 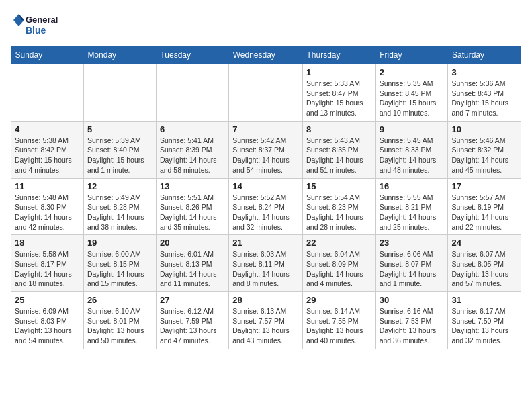 I want to click on day-number: 22, so click(x=339, y=243).